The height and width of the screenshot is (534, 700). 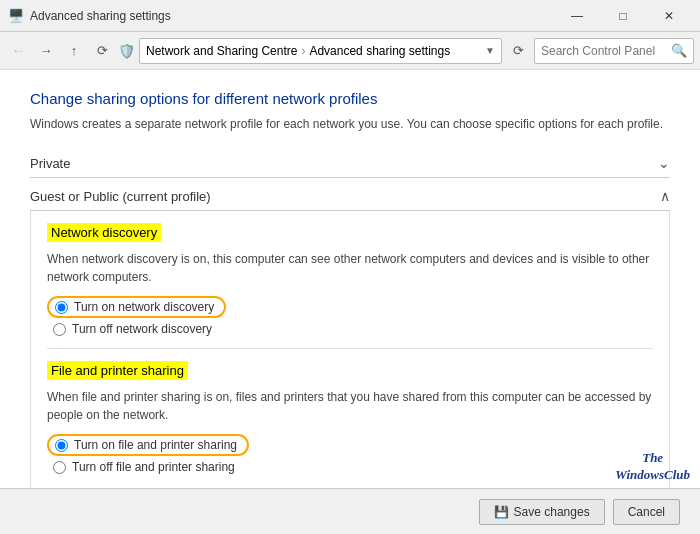 I want to click on page-subtitle: Windows creates a separate network profi…, so click(x=350, y=124).